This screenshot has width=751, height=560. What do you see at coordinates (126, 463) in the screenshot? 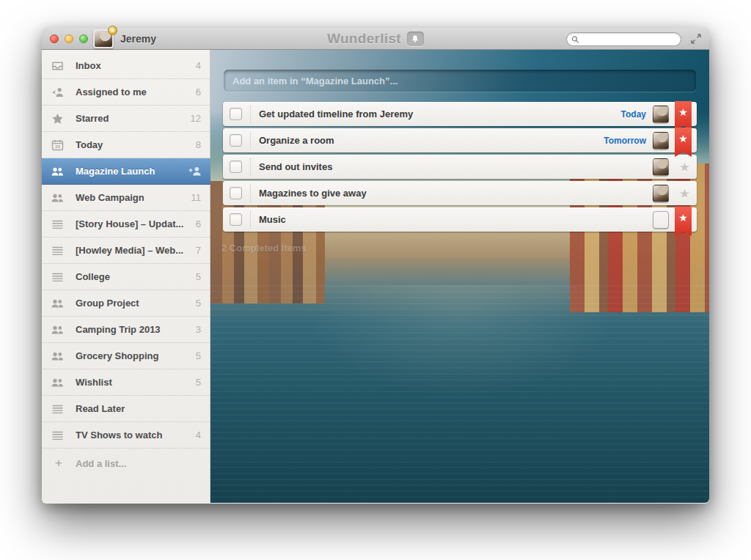
I see `add-list-button: + Add a list...` at bounding box center [126, 463].